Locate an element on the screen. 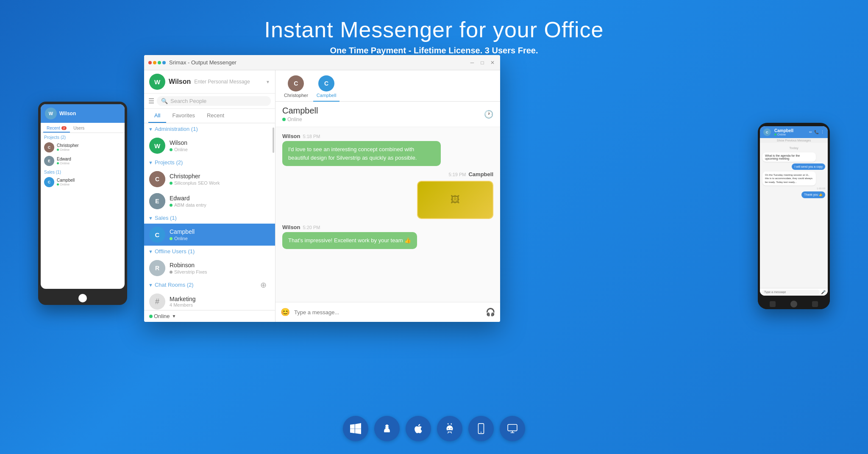  sidebar: W Wilson Enter Personal Message ▼ ☰ 🔍 Se… is located at coordinates (210, 196).